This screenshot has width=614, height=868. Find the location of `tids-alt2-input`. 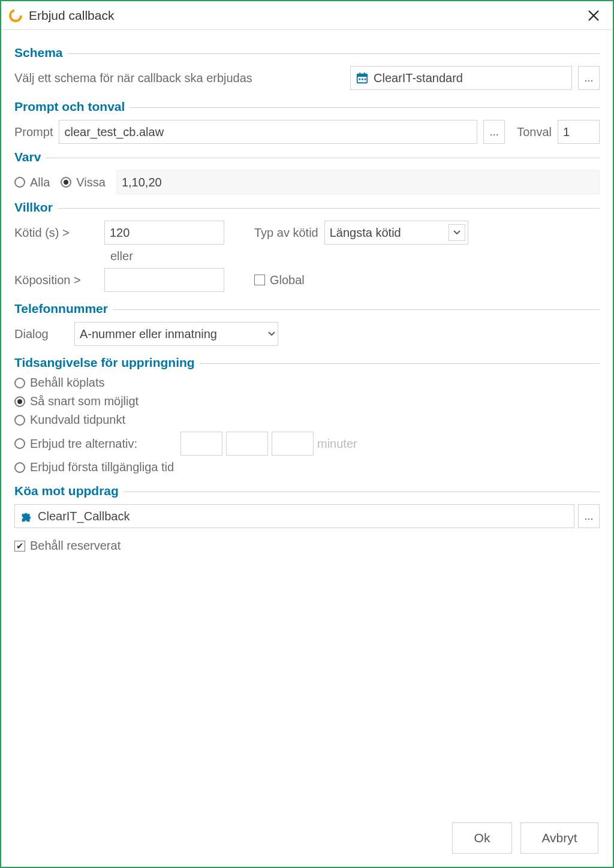

tids-alt2-input is located at coordinates (247, 444).